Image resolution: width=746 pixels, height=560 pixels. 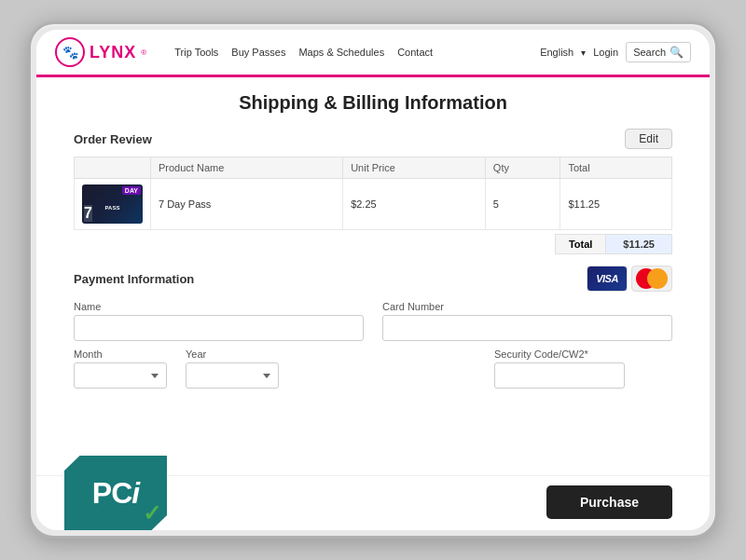 I want to click on card-number-group: Card Number, so click(x=528, y=321).